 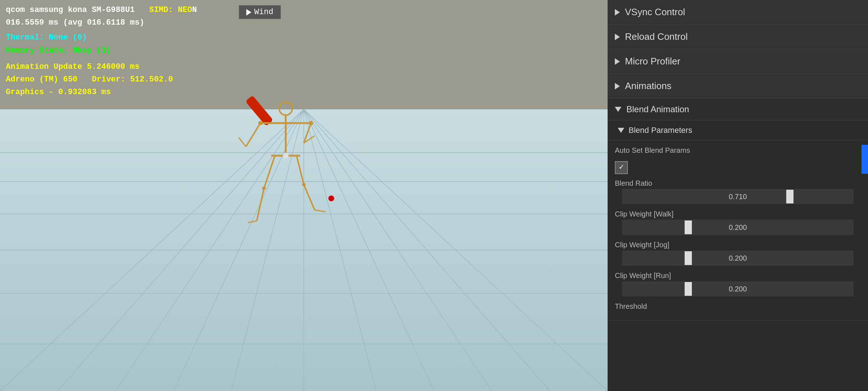 What do you see at coordinates (617, 12) in the screenshot?
I see `vsync-expand-icon` at bounding box center [617, 12].